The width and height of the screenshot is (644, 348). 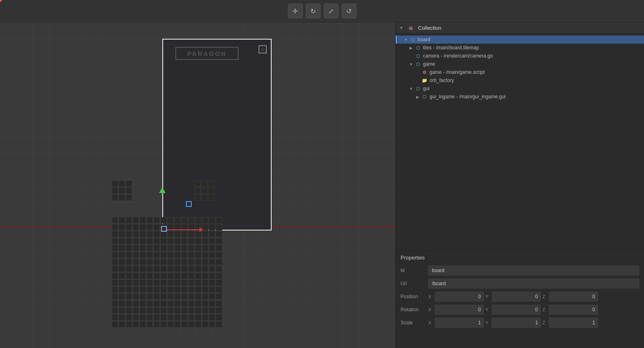 What do you see at coordinates (425, 97) in the screenshot?
I see `gui-ingame-icon: ⬡` at bounding box center [425, 97].